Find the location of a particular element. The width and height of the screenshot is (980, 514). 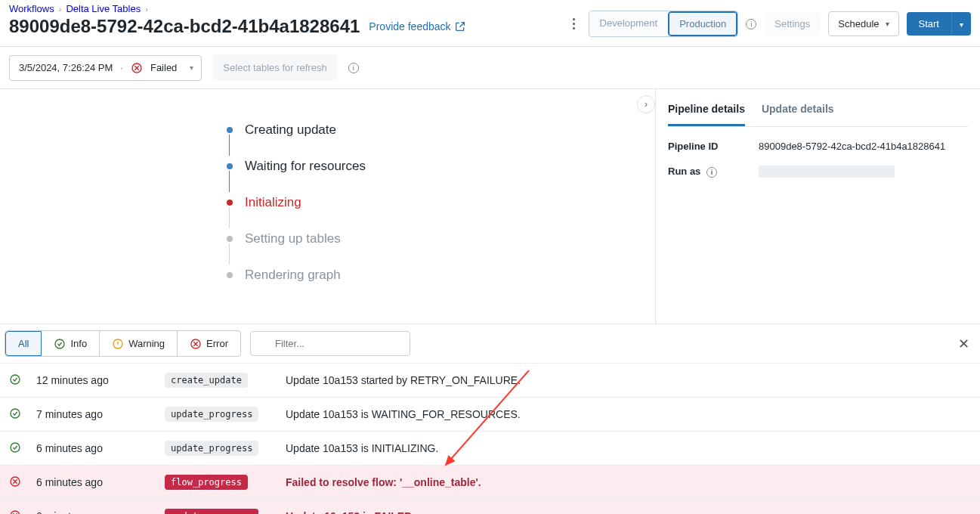

run-timestamp: 3/5/2024, 7:26:24 PM is located at coordinates (66, 68).